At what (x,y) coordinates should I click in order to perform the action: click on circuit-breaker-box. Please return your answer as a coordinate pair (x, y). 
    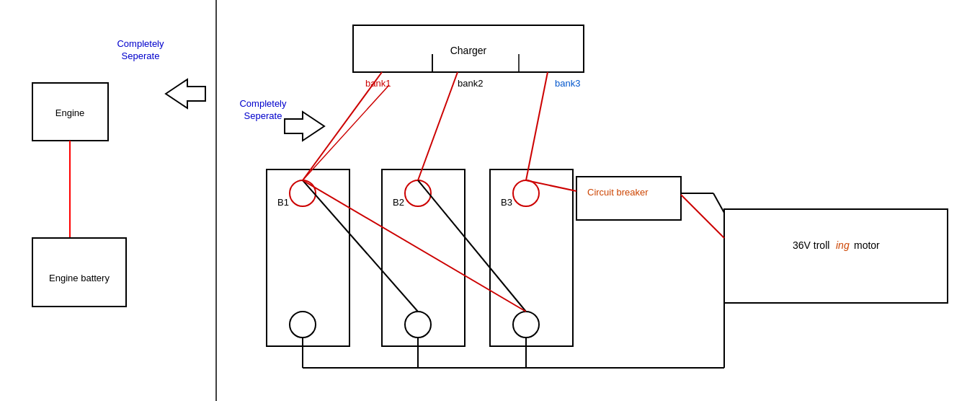
    Looking at the image, I should click on (628, 198).